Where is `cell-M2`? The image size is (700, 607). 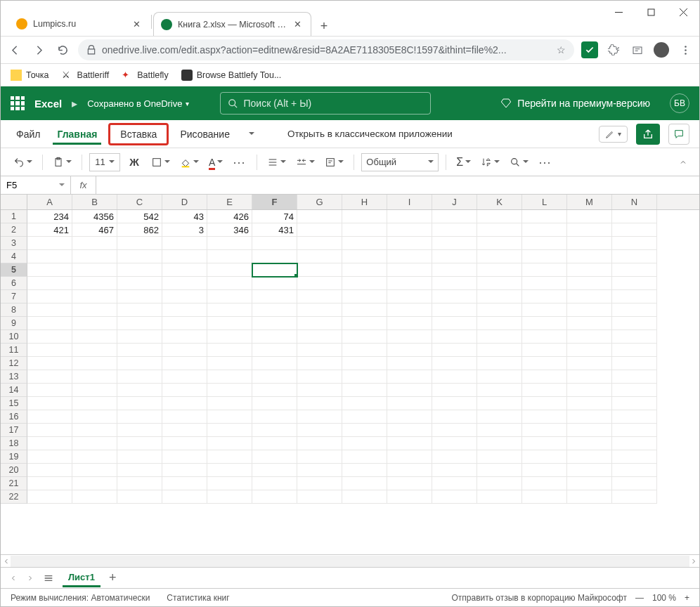
cell-M2 is located at coordinates (590, 230).